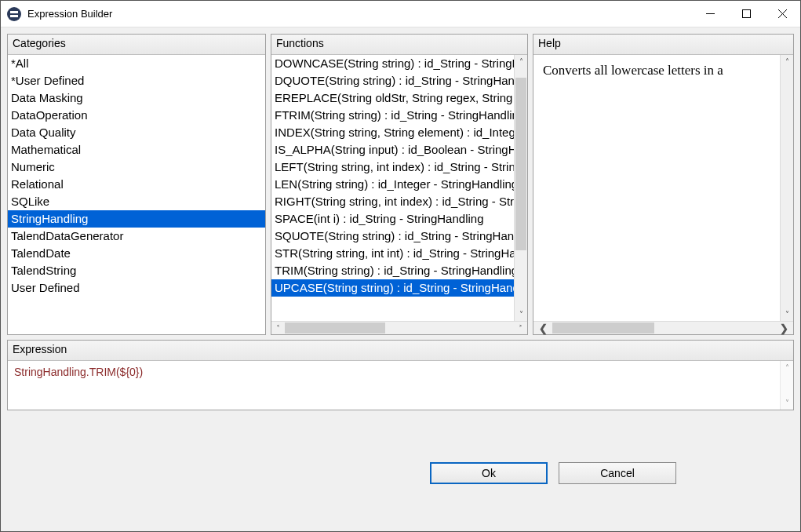 The width and height of the screenshot is (801, 532). Describe the element at coordinates (392, 202) in the screenshot. I see `function-item: RIGHT(String string, int index) : id_Str…` at that location.